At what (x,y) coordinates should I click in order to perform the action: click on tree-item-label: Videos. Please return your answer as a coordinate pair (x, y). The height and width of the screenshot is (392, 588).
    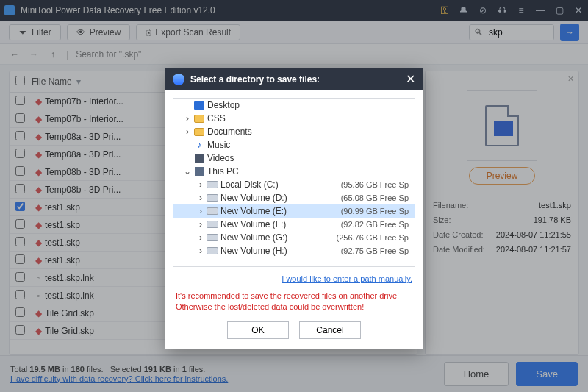
    Looking at the image, I should click on (309, 158).